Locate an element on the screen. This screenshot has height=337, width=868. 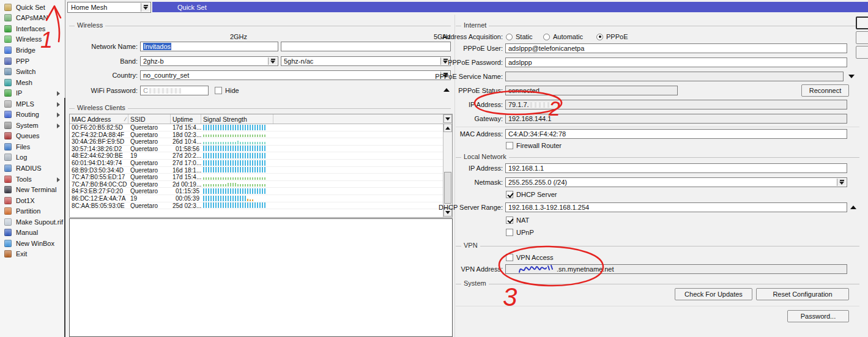
sidebar-splitter is located at coordinates (65, 218).